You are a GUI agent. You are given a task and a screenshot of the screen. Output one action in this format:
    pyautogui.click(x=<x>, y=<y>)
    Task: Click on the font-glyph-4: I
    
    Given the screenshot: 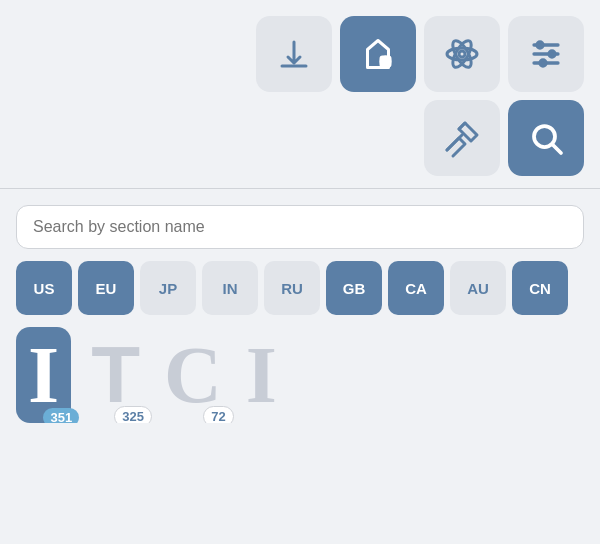 What is the action you would take?
    pyautogui.click(x=262, y=375)
    